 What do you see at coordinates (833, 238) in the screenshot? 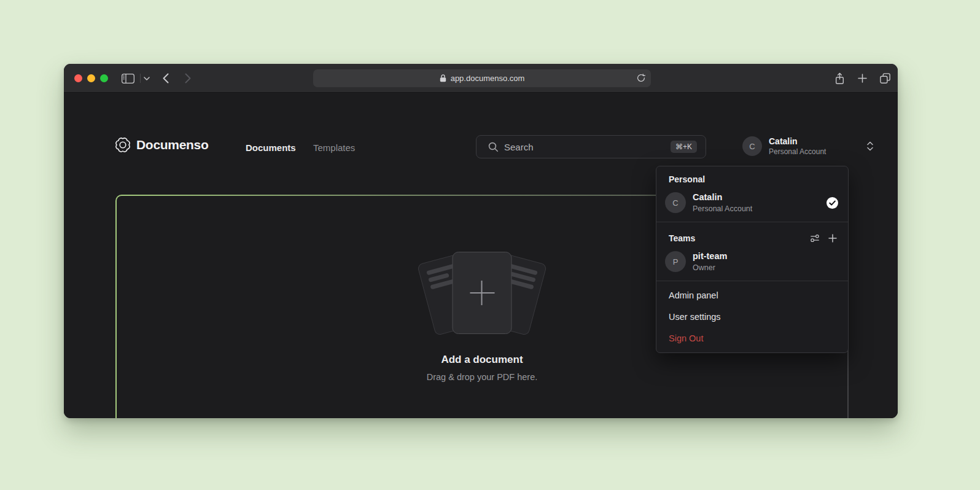
I see `add-team-icon` at bounding box center [833, 238].